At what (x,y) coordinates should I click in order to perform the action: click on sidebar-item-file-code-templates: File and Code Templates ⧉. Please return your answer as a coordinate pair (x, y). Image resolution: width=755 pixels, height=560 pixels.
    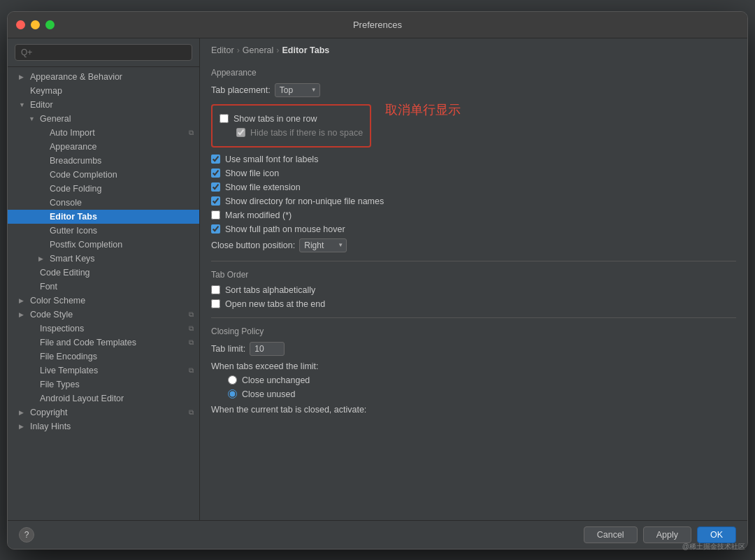
    Looking at the image, I should click on (103, 343).